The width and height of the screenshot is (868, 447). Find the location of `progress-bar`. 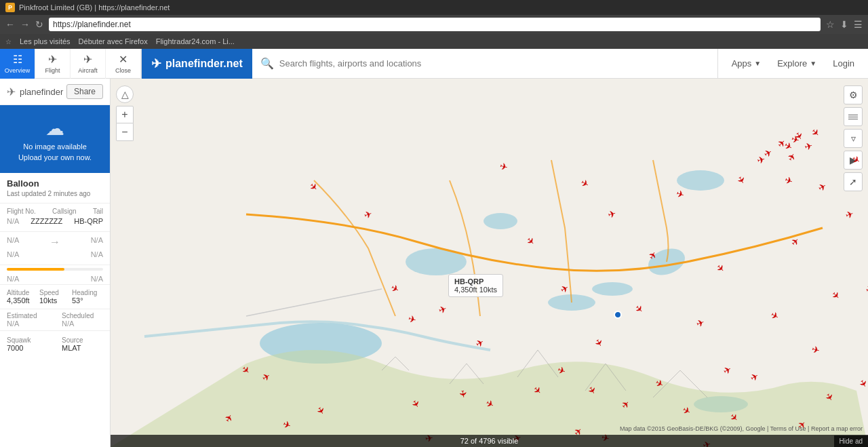

progress-bar is located at coordinates (55, 269).